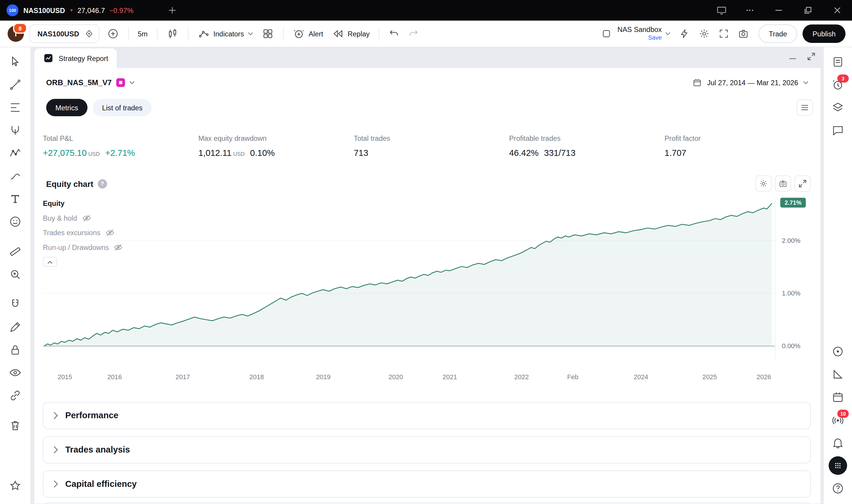 The width and height of the screenshot is (852, 504). Describe the element at coordinates (802, 183) in the screenshot. I see `equity-expand-button` at that location.